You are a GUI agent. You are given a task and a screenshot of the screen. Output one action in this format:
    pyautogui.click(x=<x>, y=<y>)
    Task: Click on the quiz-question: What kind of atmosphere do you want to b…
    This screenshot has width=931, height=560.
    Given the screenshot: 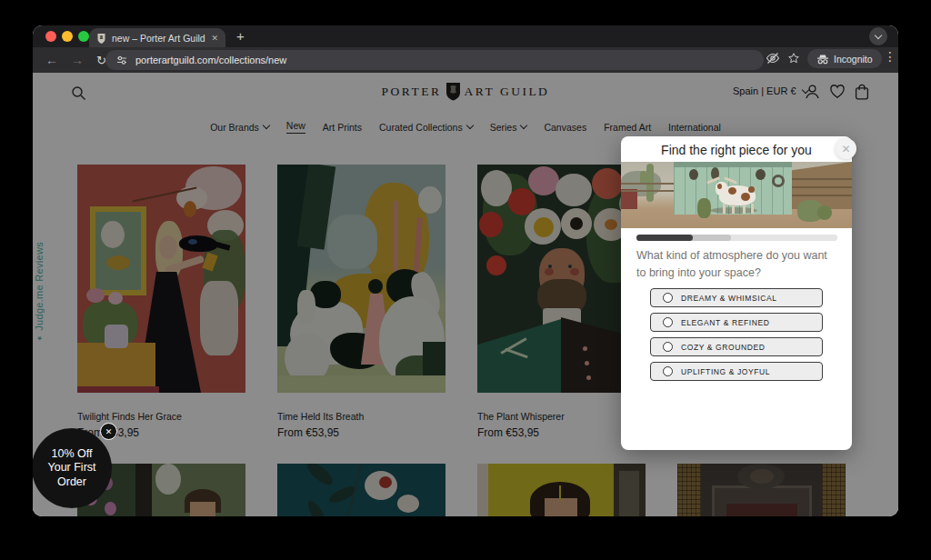 What is the action you would take?
    pyautogui.click(x=737, y=265)
    